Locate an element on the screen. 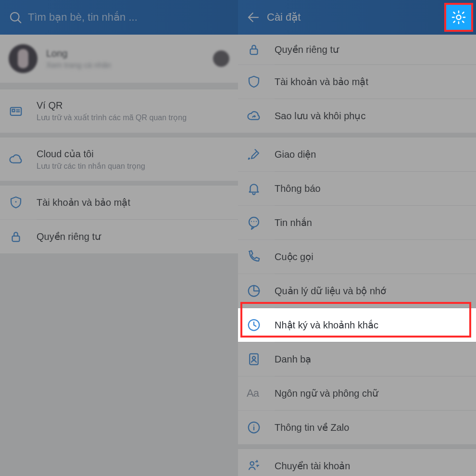 This screenshot has height=476, width=476. row-title: Nhật ký và khoảnh khắc is located at coordinates (371, 325).